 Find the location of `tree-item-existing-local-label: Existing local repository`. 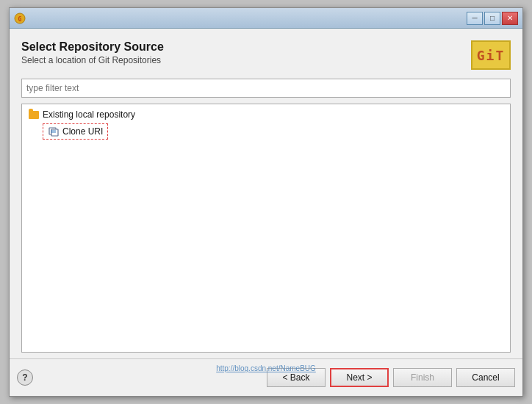

tree-item-existing-local-label: Existing local repository is located at coordinates (89, 115).